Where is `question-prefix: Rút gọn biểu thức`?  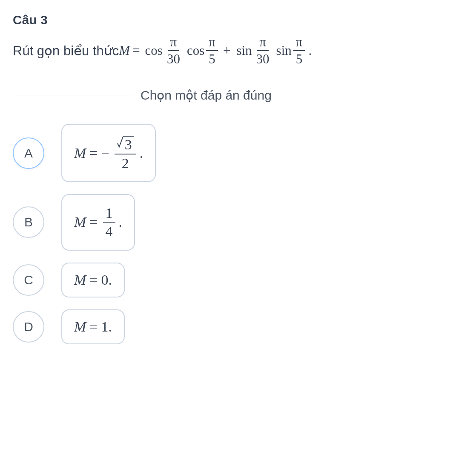
question-prefix: Rút gọn biểu thức is located at coordinates (66, 51).